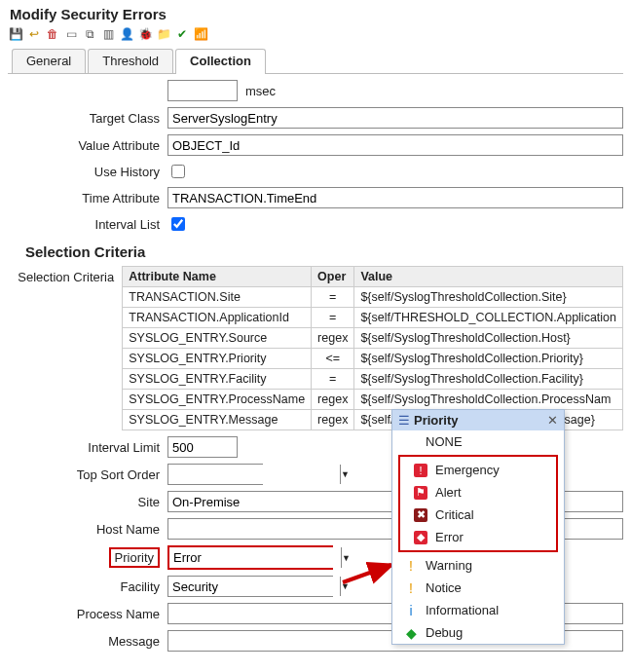 The height and width of the screenshot is (672, 631). What do you see at coordinates (71, 34) in the screenshot?
I see `new-page-icon: ▭` at bounding box center [71, 34].